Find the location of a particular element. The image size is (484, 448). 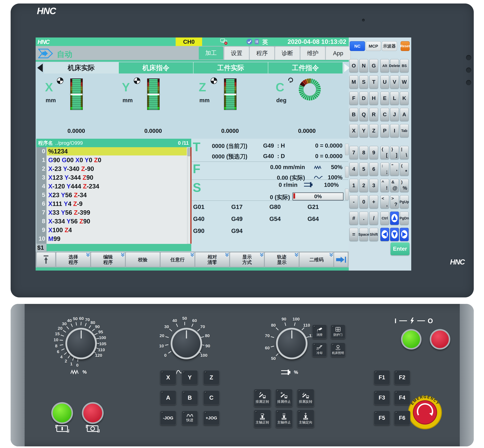

system-key-Reset: Reset is located at coordinates (405, 46).